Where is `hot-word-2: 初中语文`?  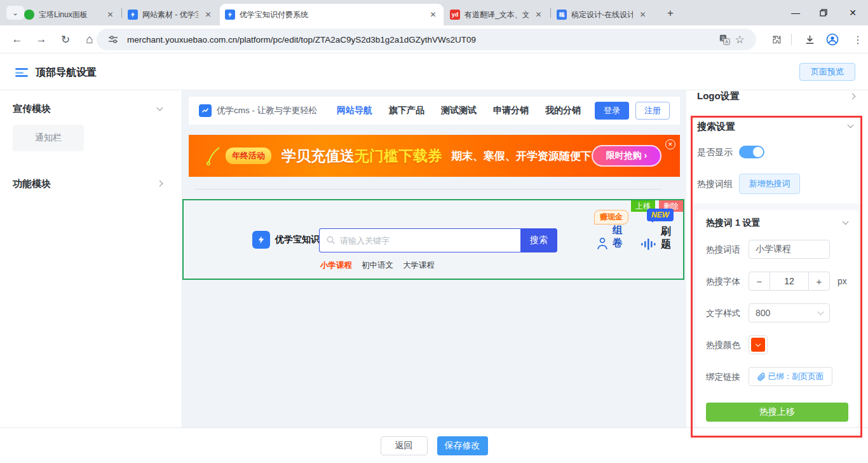
hot-word-2: 初中语文 is located at coordinates (377, 266).